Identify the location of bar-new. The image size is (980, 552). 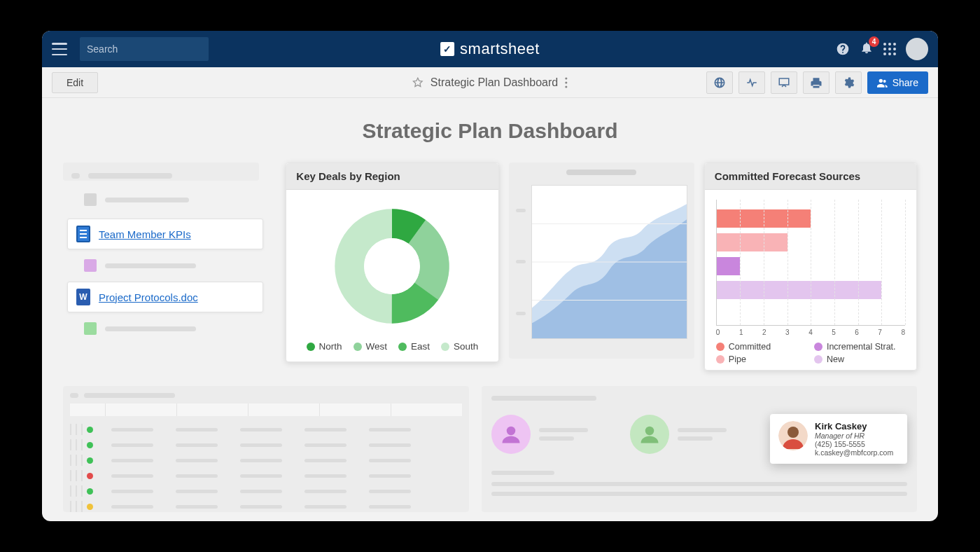
(799, 290).